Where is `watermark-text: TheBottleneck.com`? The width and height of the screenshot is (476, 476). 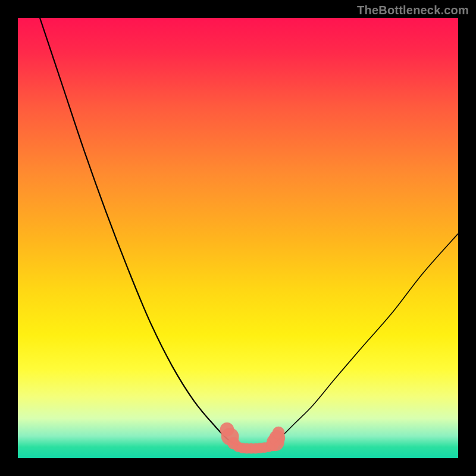 watermark-text: TheBottleneck.com is located at coordinates (413, 11).